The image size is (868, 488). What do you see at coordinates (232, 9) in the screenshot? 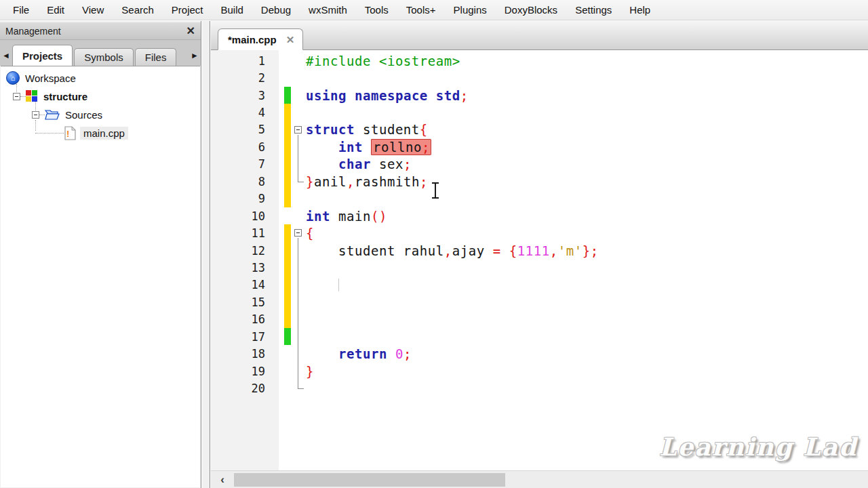
I see `menu-item-build: Build` at bounding box center [232, 9].